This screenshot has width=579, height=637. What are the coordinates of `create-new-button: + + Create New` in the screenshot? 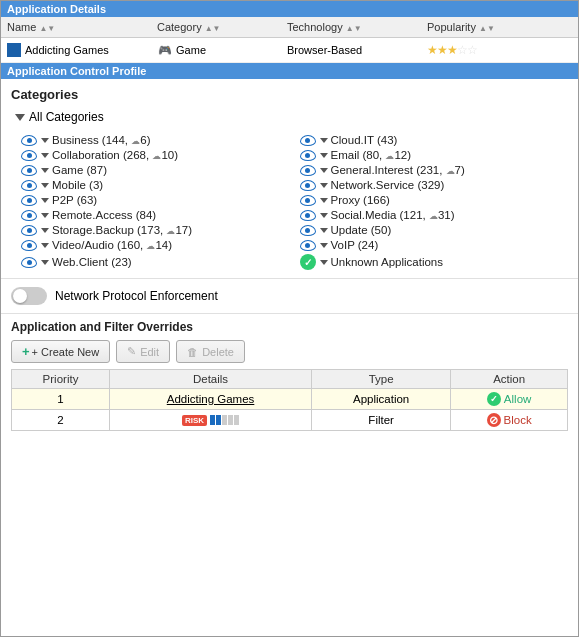 It's located at (60, 352).